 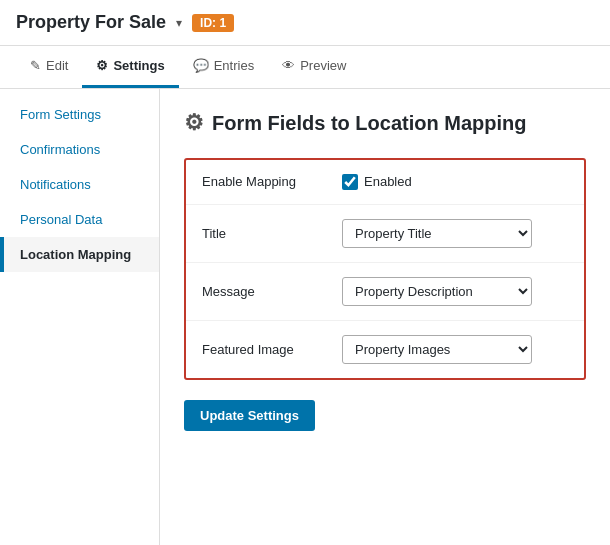 I want to click on featured-image-value: Property Title Property Description Prop…, so click(x=455, y=350).